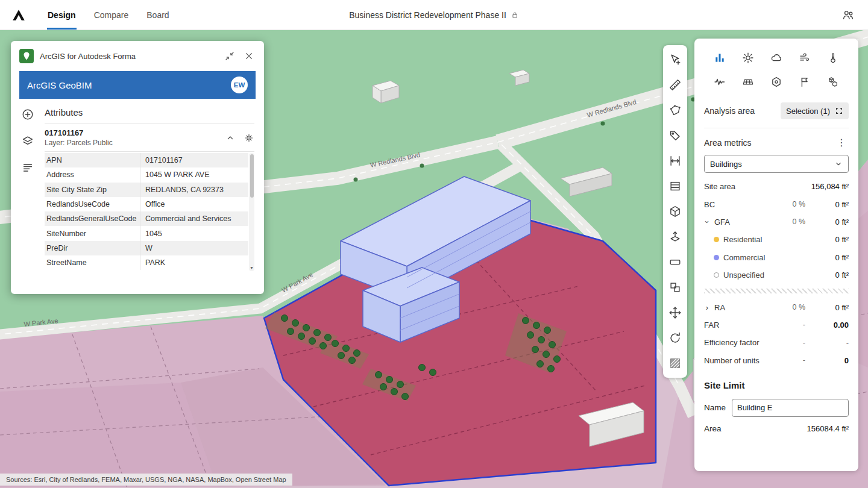  I want to click on attribute-row: RedlandsUseCodeOffice, so click(146, 204).